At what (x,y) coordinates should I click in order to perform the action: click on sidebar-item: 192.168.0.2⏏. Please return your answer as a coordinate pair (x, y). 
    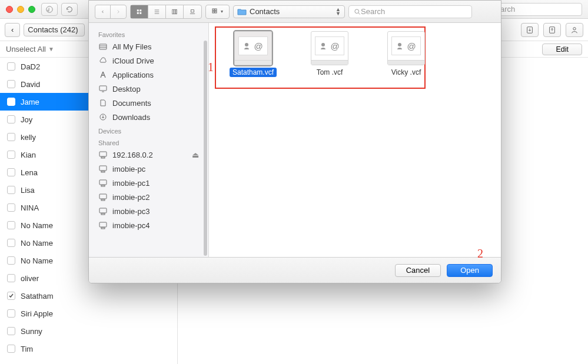
    Looking at the image, I should click on (148, 155).